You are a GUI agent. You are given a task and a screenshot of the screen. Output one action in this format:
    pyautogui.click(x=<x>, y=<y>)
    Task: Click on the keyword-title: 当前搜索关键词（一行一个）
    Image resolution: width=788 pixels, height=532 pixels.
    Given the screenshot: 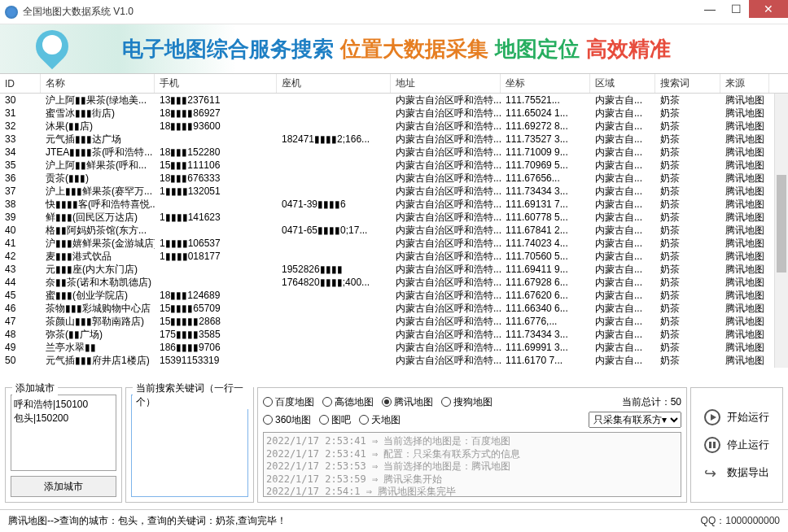 What is the action you would take?
    pyautogui.click(x=193, y=395)
    